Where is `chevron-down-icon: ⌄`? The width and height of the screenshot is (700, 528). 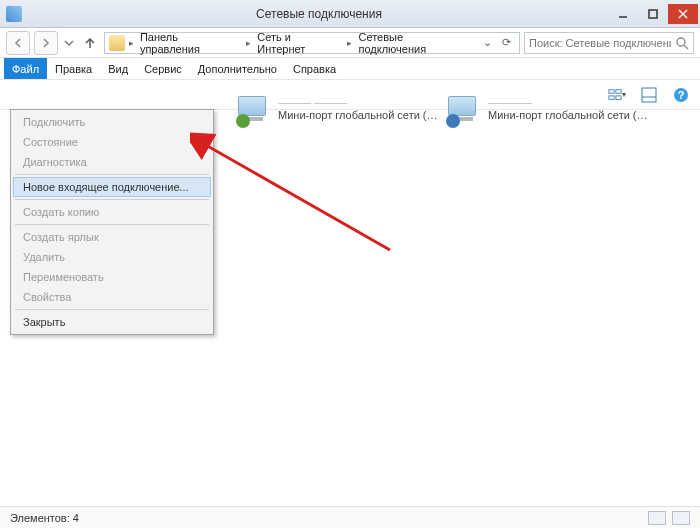
chevron-down-icon: ⌄ is located at coordinates (488, 42).